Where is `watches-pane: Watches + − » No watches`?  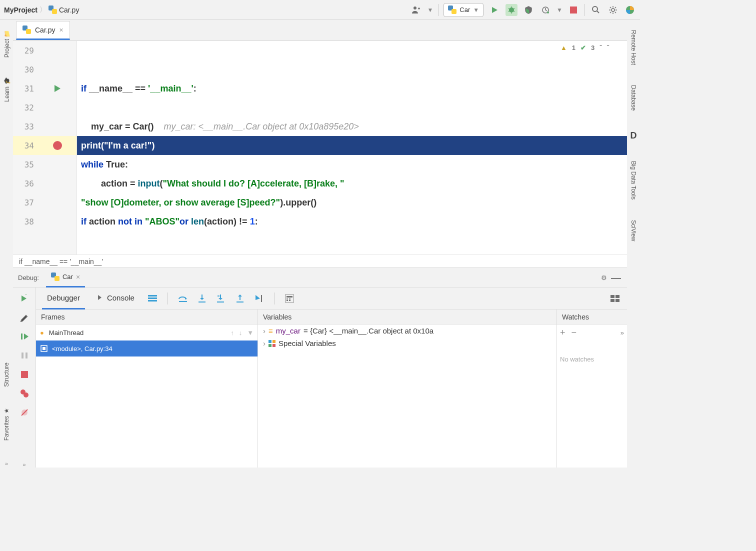 watches-pane: Watches + − » No watches is located at coordinates (592, 388).